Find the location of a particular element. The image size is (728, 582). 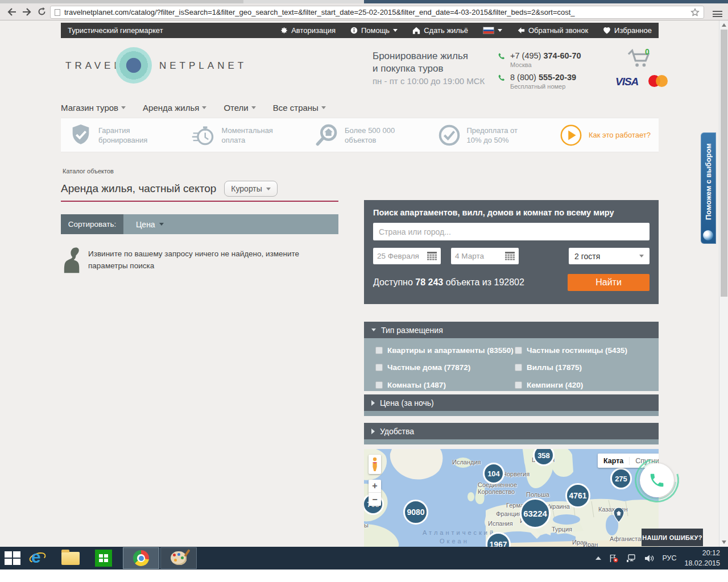

stopwatch-icon is located at coordinates (204, 135).